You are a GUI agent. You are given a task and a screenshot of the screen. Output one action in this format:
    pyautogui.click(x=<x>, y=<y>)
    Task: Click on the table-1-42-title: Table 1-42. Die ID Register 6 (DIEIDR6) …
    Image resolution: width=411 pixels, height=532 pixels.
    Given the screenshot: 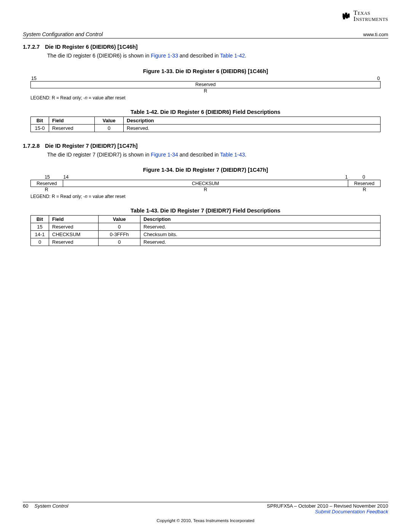 What is the action you would take?
    pyautogui.click(x=206, y=112)
    